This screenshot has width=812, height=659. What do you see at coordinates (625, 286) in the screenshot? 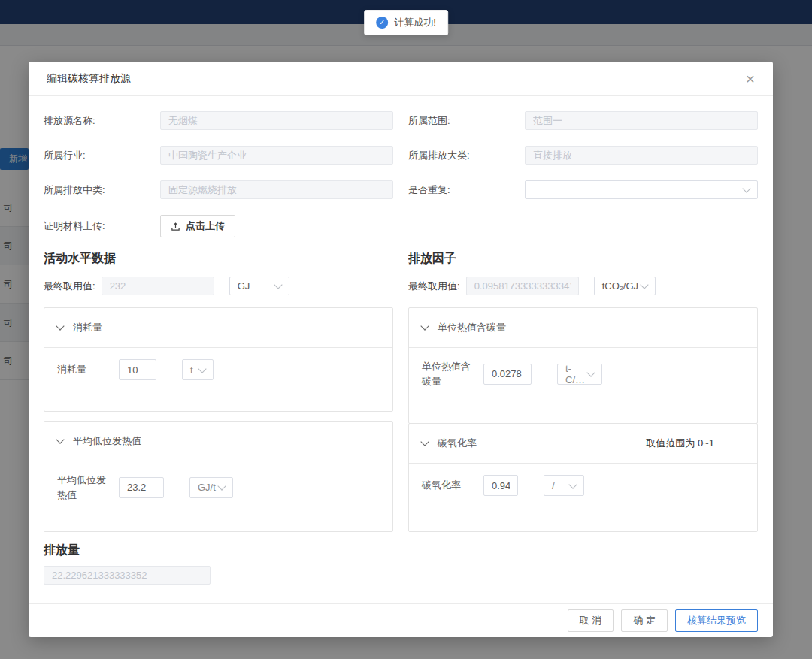
I see `factor-unit-select: tCO₂/GJ` at bounding box center [625, 286].